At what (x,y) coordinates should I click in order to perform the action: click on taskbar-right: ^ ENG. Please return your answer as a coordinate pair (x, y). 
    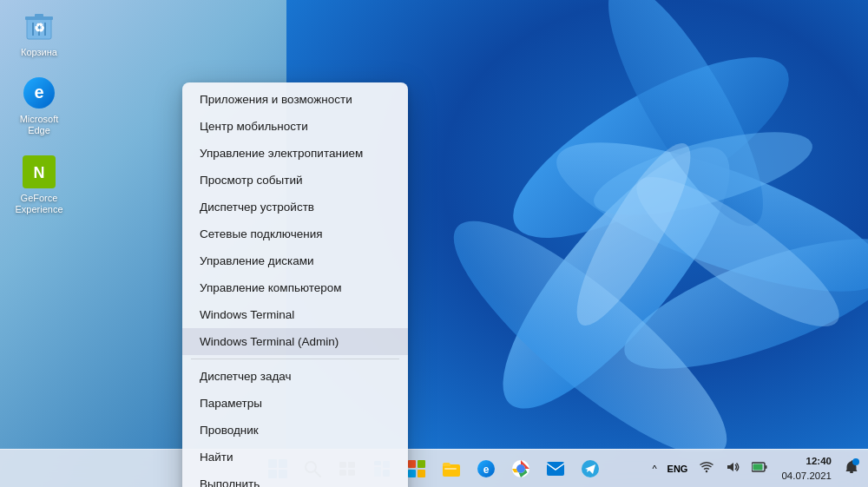
    Looking at the image, I should click on (755, 468).